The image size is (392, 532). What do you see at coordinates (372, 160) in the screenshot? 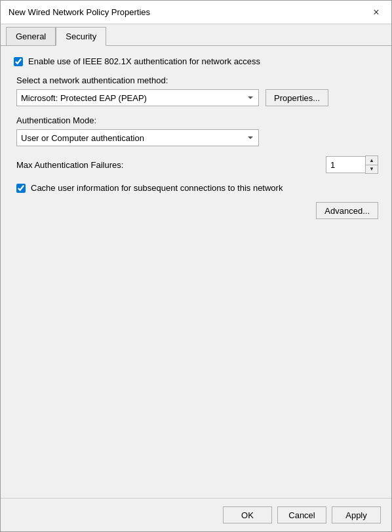
I see `spinner-up-button: ▲` at bounding box center [372, 160].